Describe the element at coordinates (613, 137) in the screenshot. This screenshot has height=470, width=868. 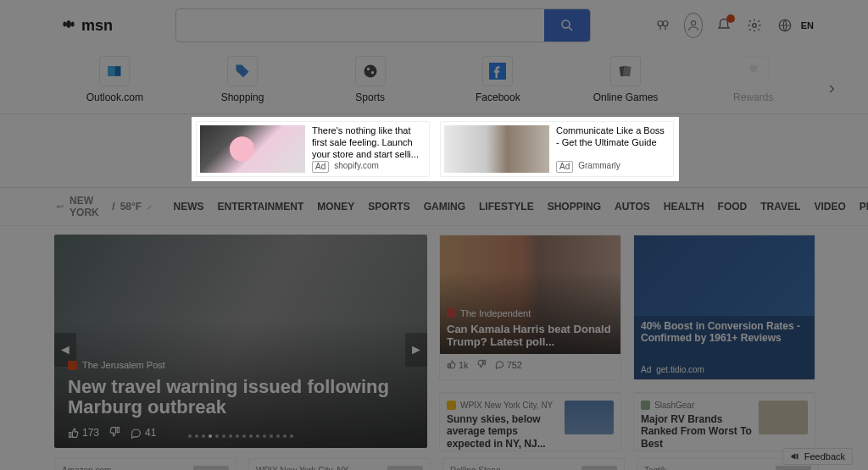
I see `ad-title: Communicate Like a Boss - Get the Ultima…` at that location.